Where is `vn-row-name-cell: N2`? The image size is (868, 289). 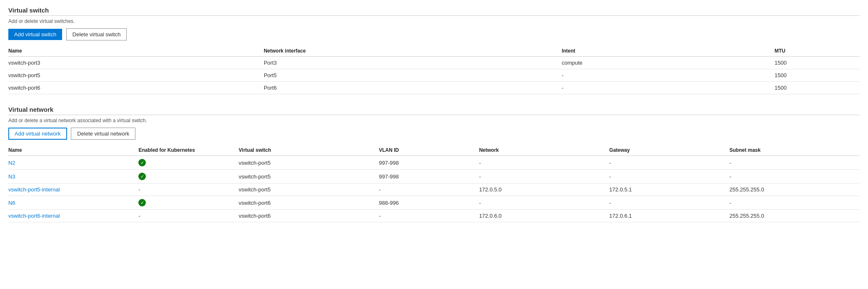
vn-row-name-cell: N2 is located at coordinates (73, 163).